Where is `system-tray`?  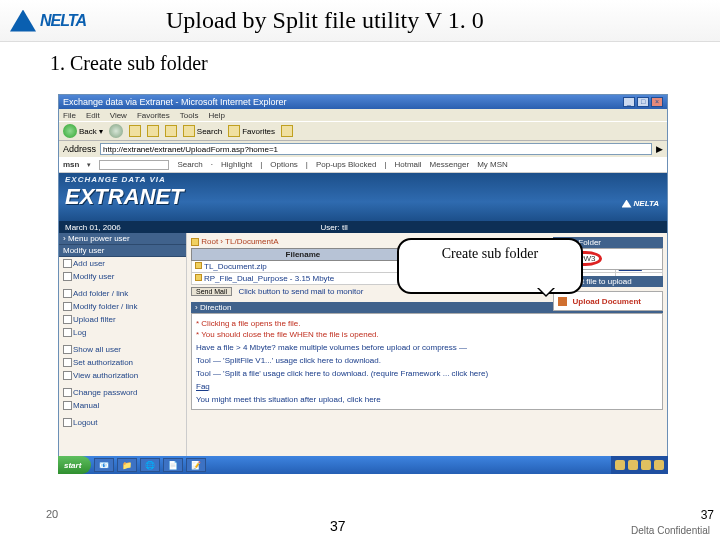
system-tray is located at coordinates (640, 465).